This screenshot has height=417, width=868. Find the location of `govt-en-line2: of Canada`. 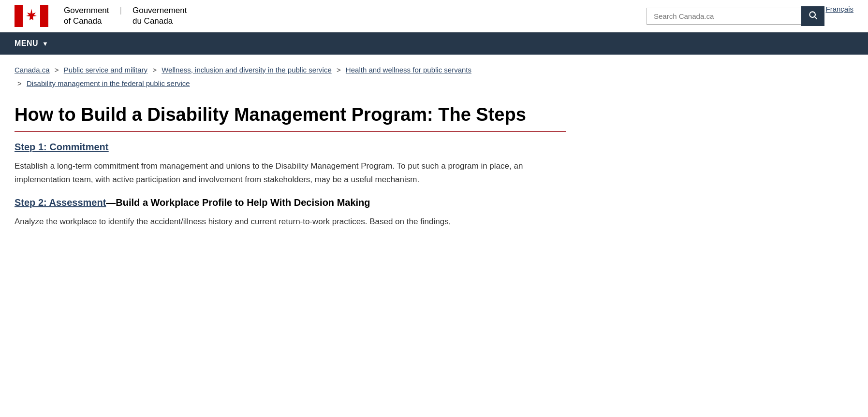

govt-en-line2: of Canada is located at coordinates (87, 21).